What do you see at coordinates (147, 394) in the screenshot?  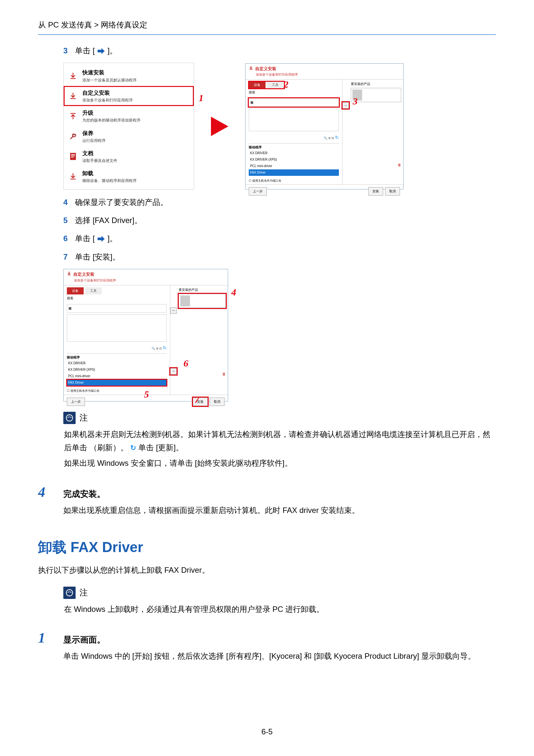 I see `callout-5: 5` at bounding box center [147, 394].